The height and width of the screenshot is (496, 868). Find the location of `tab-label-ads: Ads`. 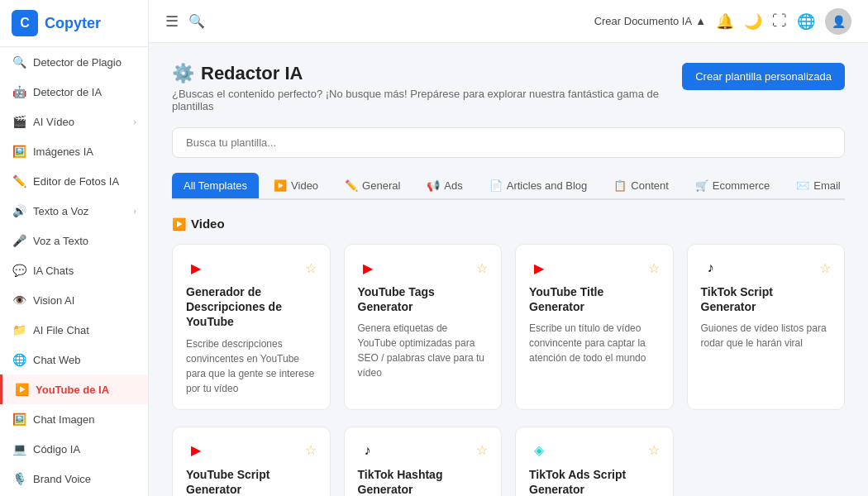

tab-label-ads: Ads is located at coordinates (453, 185).